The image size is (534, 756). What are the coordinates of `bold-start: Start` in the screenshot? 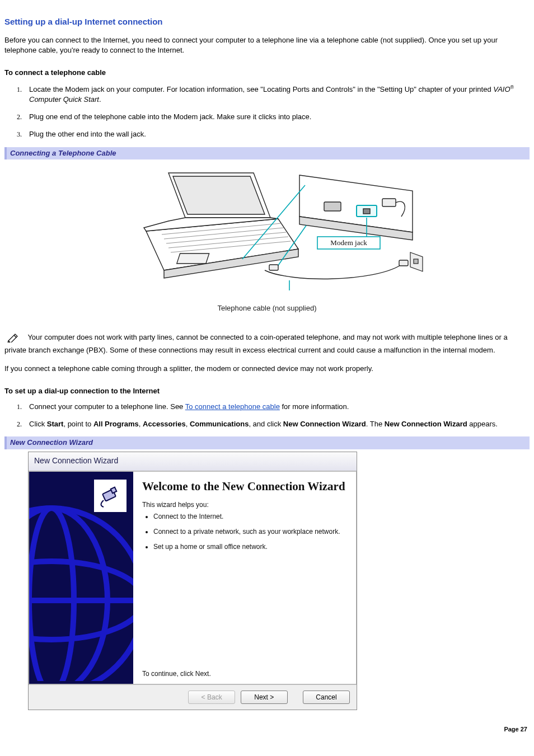 It's located at (55, 424).